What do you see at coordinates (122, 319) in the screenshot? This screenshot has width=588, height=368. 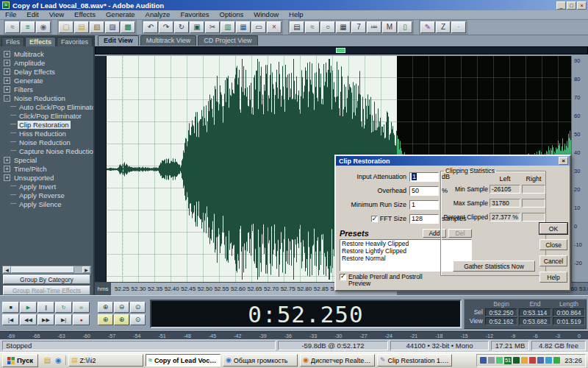 I see `zoom-in-right-button: ⊕` at bounding box center [122, 319].